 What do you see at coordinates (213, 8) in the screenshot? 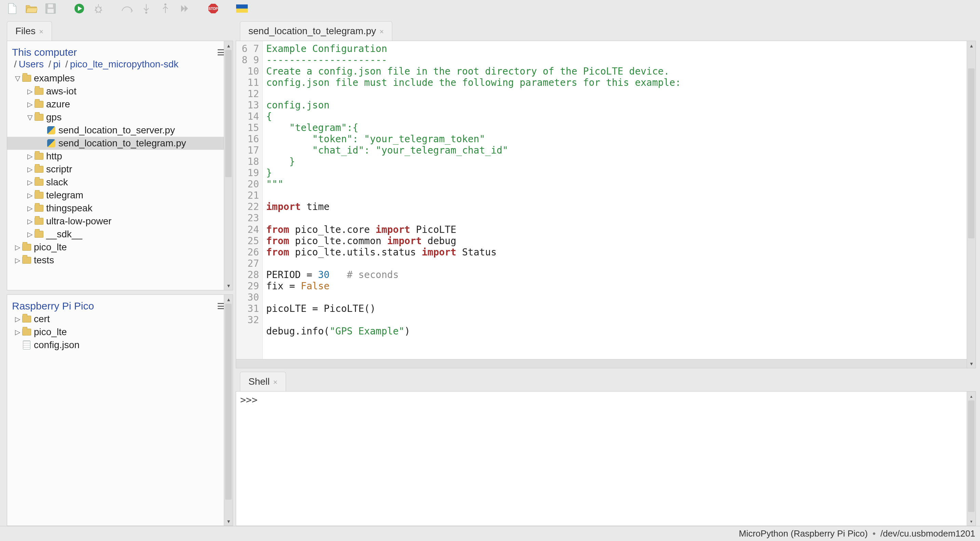
I see `stop-icon: STOP` at bounding box center [213, 8].